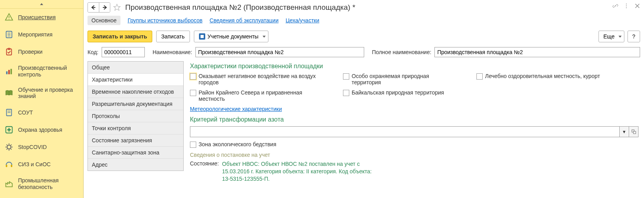 This screenshot has height=198, width=644. Describe the element at coordinates (9, 113) in the screenshot. I see `document-icon` at that location.